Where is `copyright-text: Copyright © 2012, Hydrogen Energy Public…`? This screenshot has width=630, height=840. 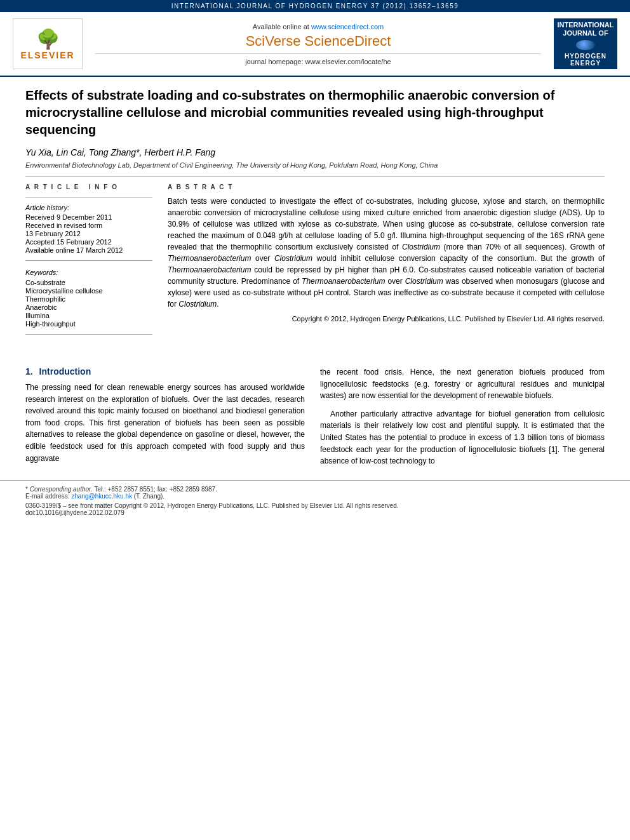
copyright-text: Copyright © 2012, Hydrogen Energy Public… is located at coordinates (386, 319).